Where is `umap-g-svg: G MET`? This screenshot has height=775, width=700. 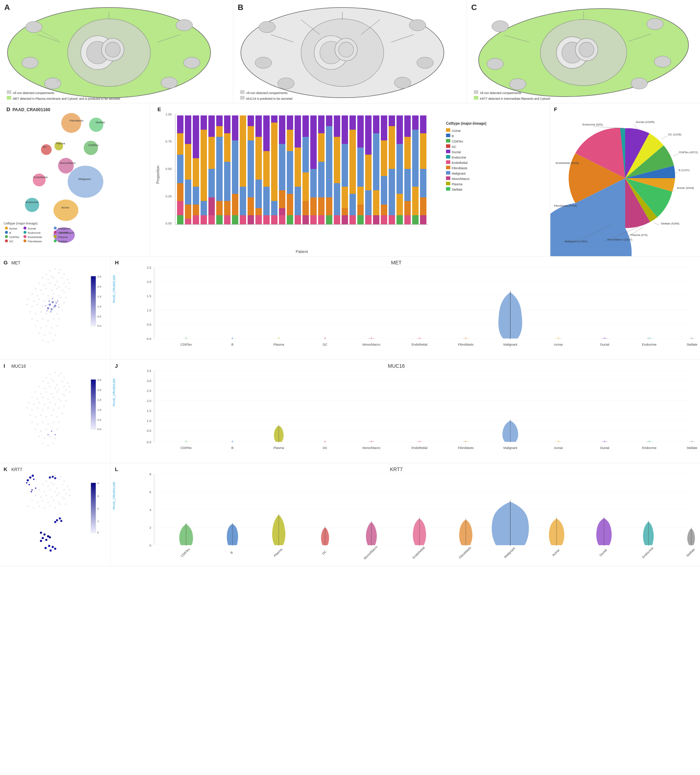 umap-g-svg: G MET is located at coordinates (55, 308).